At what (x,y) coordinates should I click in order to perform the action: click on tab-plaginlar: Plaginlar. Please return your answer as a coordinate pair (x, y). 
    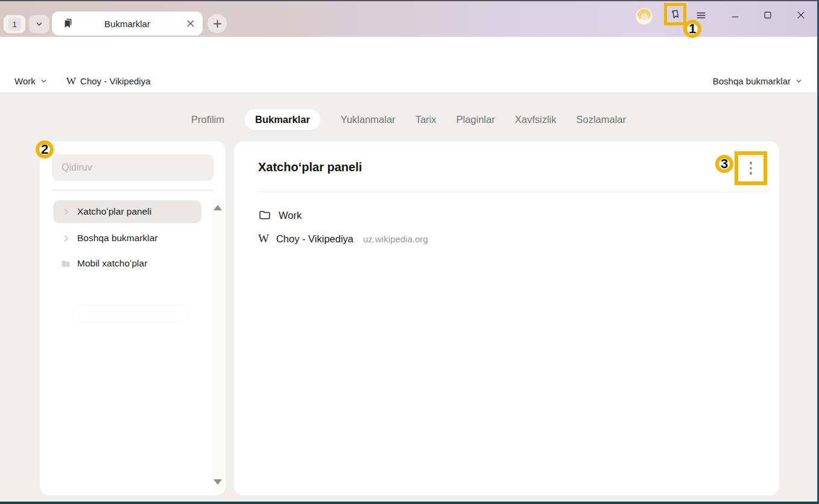
    Looking at the image, I should click on (475, 119).